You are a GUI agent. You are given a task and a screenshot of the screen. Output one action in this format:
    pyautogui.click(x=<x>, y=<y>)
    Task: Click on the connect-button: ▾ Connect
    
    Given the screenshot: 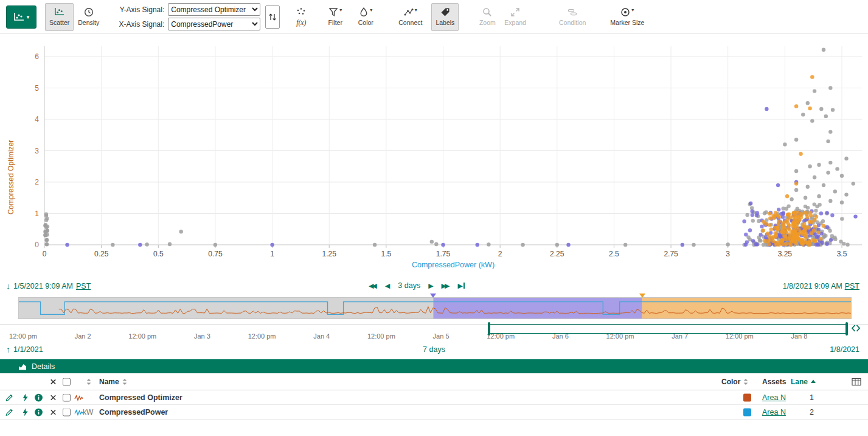 What is the action you would take?
    pyautogui.click(x=410, y=17)
    